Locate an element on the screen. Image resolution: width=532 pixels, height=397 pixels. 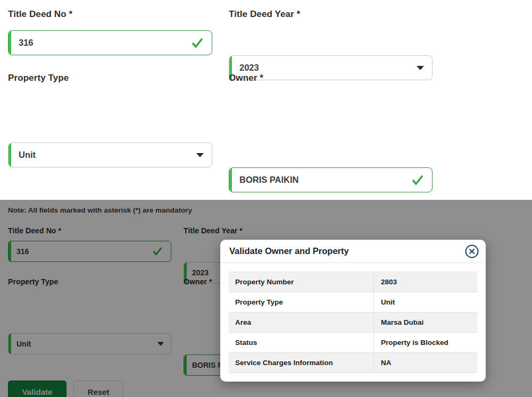
row-value: Marsa Dubai is located at coordinates (426, 322).